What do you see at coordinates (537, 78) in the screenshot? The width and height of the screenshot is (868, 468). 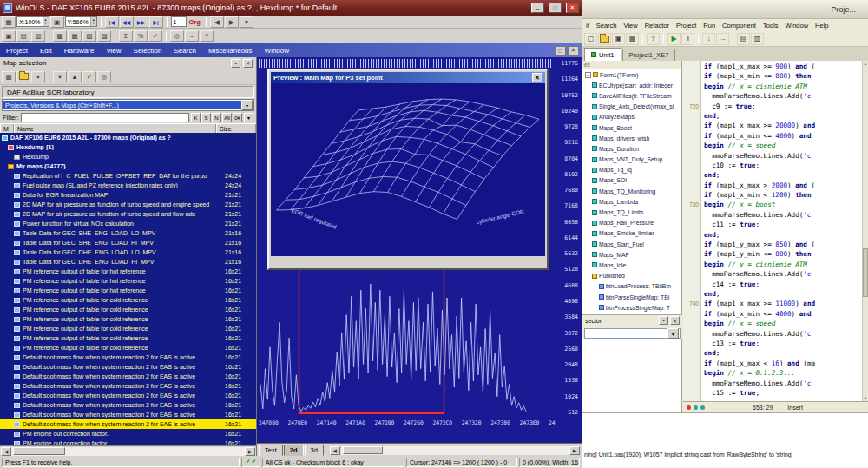 I see `preview-close-icon: ✕` at bounding box center [537, 78].